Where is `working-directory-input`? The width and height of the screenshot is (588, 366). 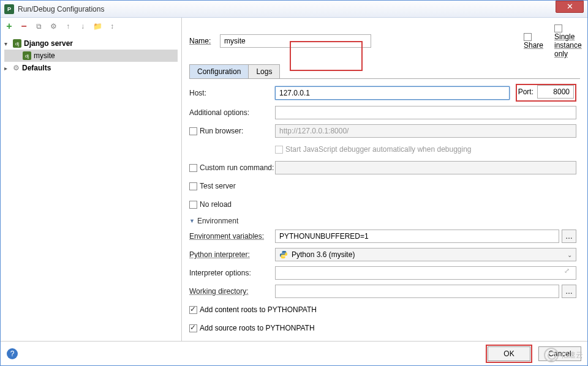 working-directory-input is located at coordinates (417, 291).